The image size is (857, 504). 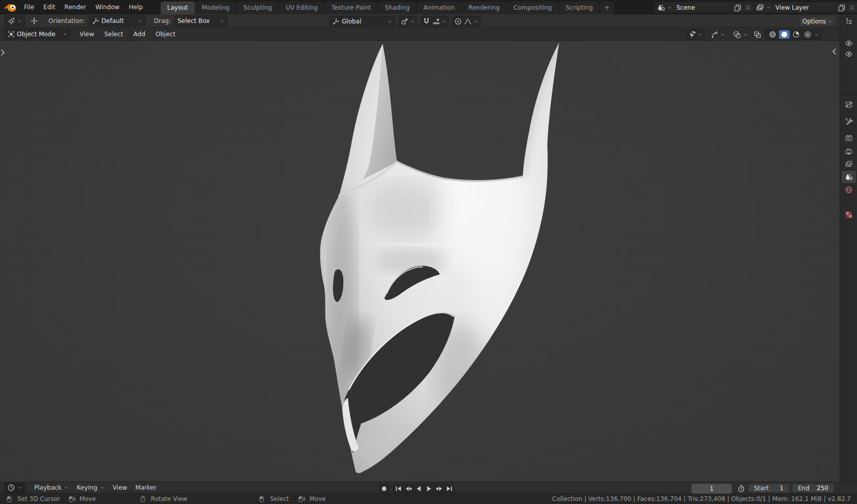 I want to click on blender-logo-icon, so click(x=11, y=7).